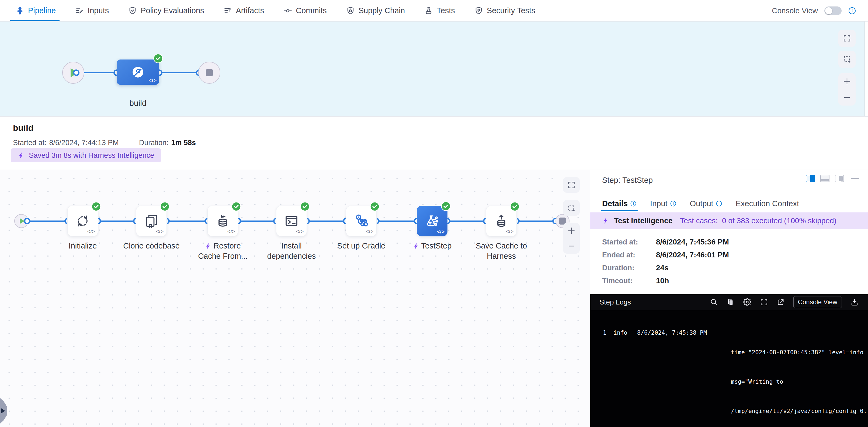 The image size is (868, 427). What do you see at coordinates (138, 72) in the screenshot?
I see `stage-node-build: </>` at bounding box center [138, 72].